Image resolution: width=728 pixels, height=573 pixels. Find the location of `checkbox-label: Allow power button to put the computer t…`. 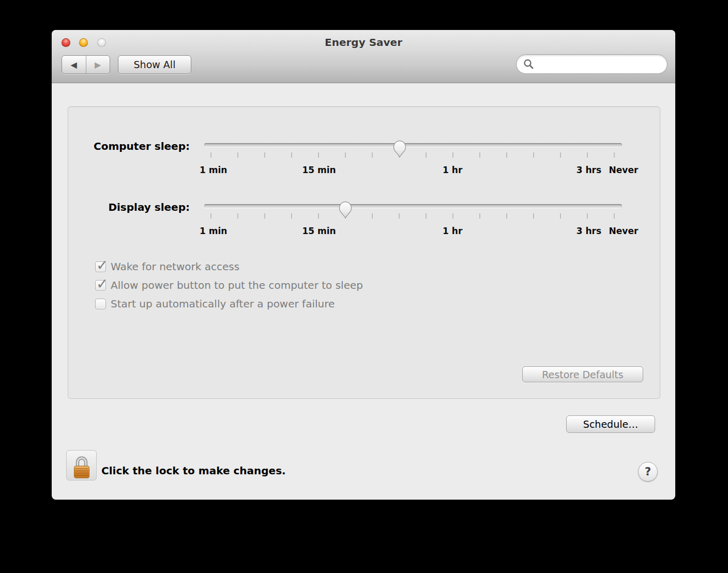

checkbox-label: Allow power button to put the computer t… is located at coordinates (237, 285).